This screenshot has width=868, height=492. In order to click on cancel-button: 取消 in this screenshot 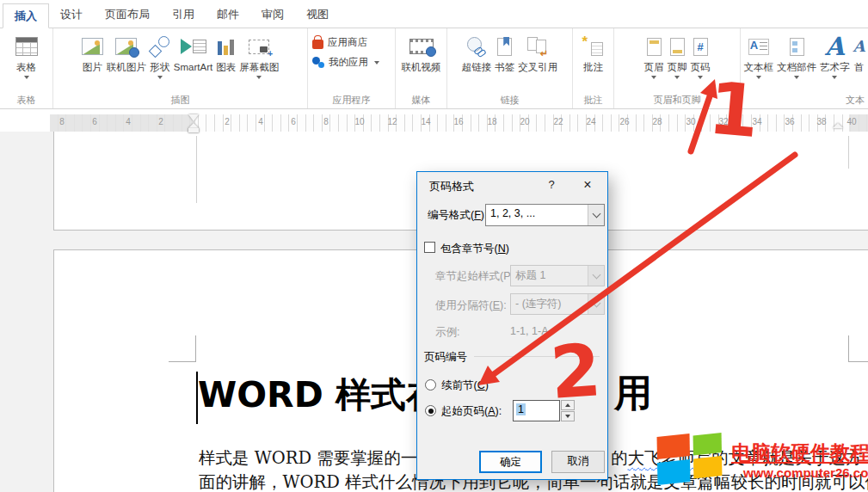, I will do `click(578, 462)`.